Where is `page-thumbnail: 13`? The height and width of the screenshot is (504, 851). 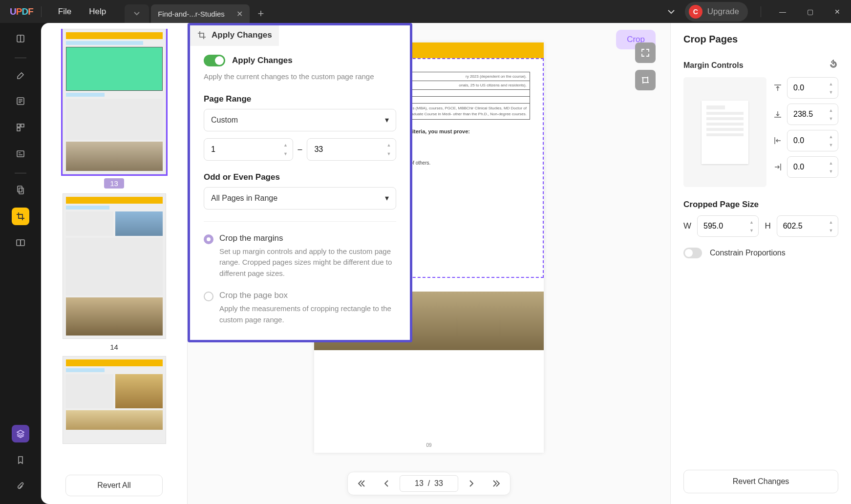
page-thumbnail: 13 is located at coordinates (114, 108).